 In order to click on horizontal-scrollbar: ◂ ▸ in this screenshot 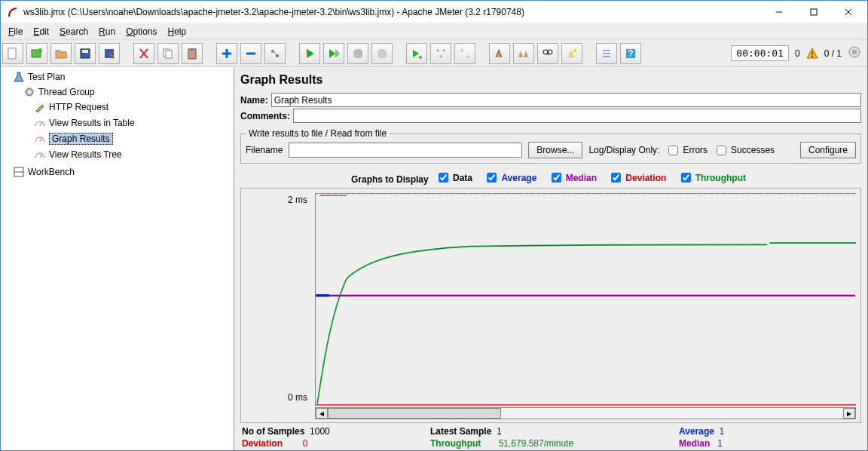, I will do `click(585, 413)`.